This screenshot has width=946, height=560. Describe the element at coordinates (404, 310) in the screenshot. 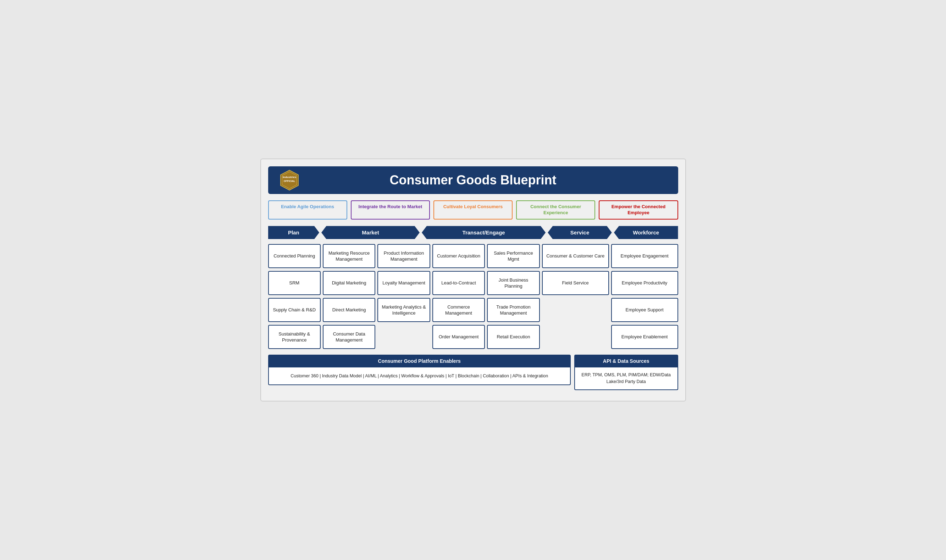

I see `list-item: Marketing Analytics & Intelligence` at that location.